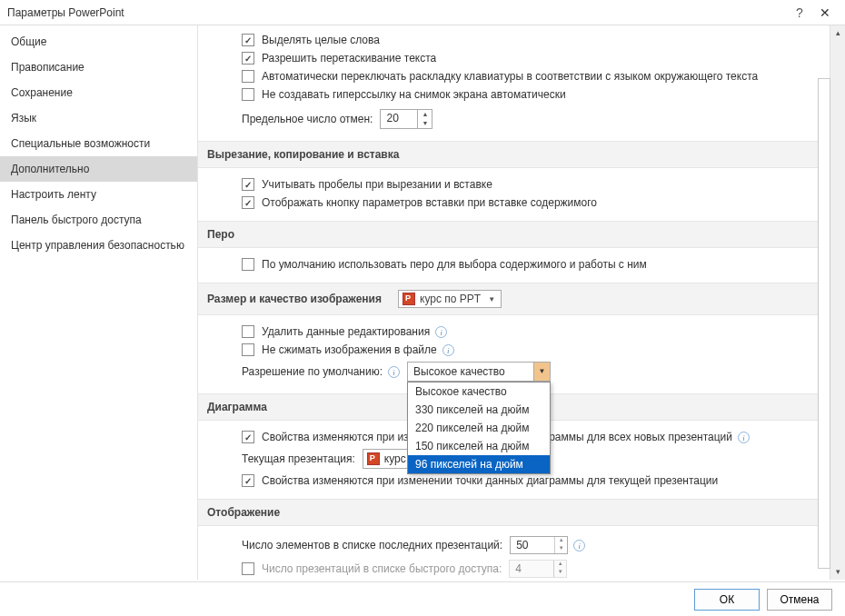  I want to click on outer-scrollbar: ▴ ▾, so click(838, 303).